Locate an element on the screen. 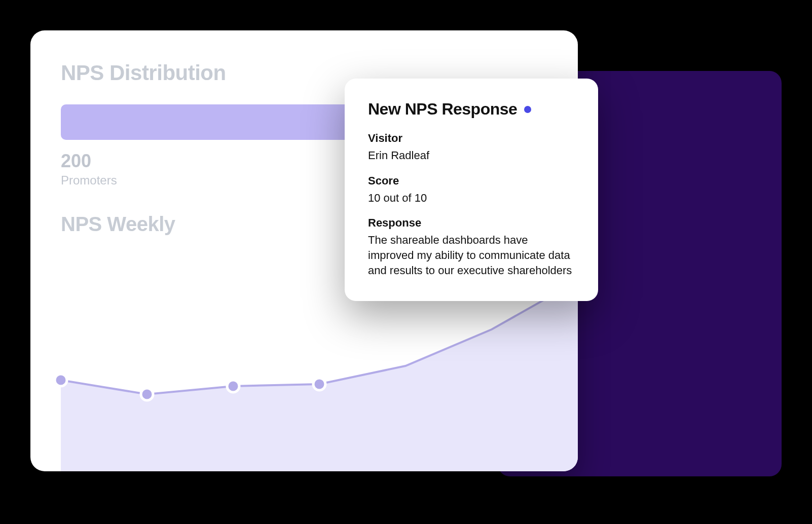 The image size is (812, 524). popup-response-value: The shareable dashboards have improved m… is located at coordinates (471, 255).